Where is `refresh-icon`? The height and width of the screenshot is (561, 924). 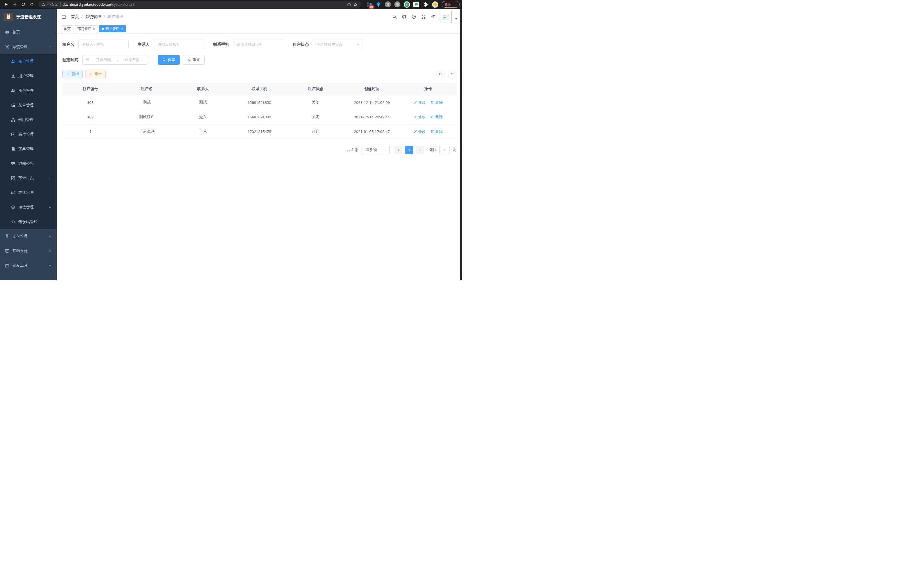
refresh-icon is located at coordinates (189, 60).